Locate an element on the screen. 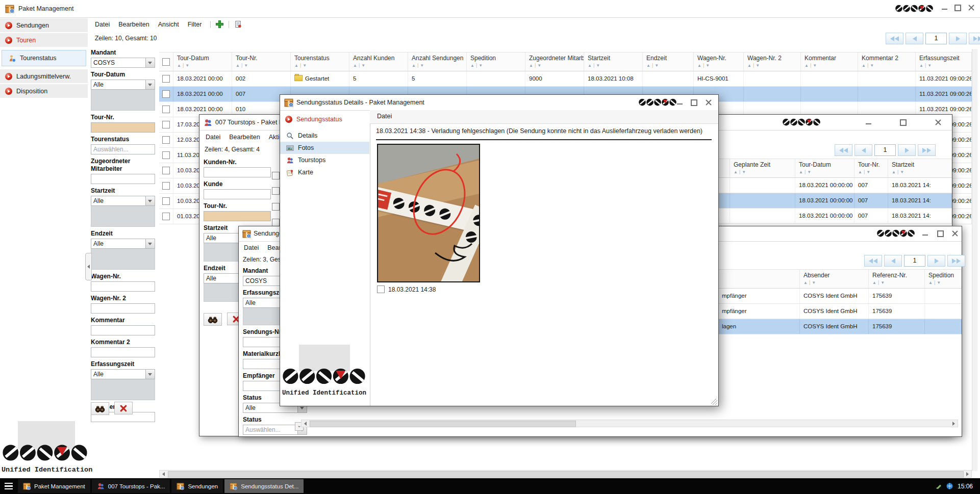 Image resolution: width=980 pixels, height=494 pixels. filter-input-tour-nr is located at coordinates (123, 127).